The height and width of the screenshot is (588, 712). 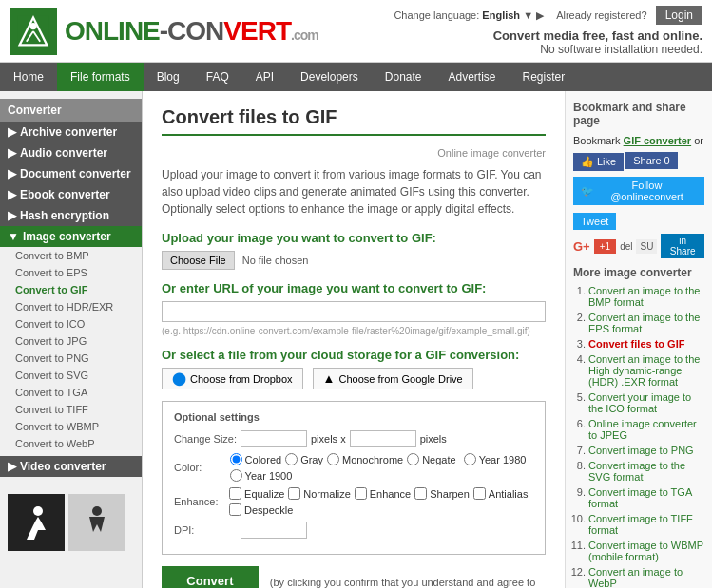 I want to click on sidebar-section-archive: ▶ Archive converter, so click(x=70, y=132).